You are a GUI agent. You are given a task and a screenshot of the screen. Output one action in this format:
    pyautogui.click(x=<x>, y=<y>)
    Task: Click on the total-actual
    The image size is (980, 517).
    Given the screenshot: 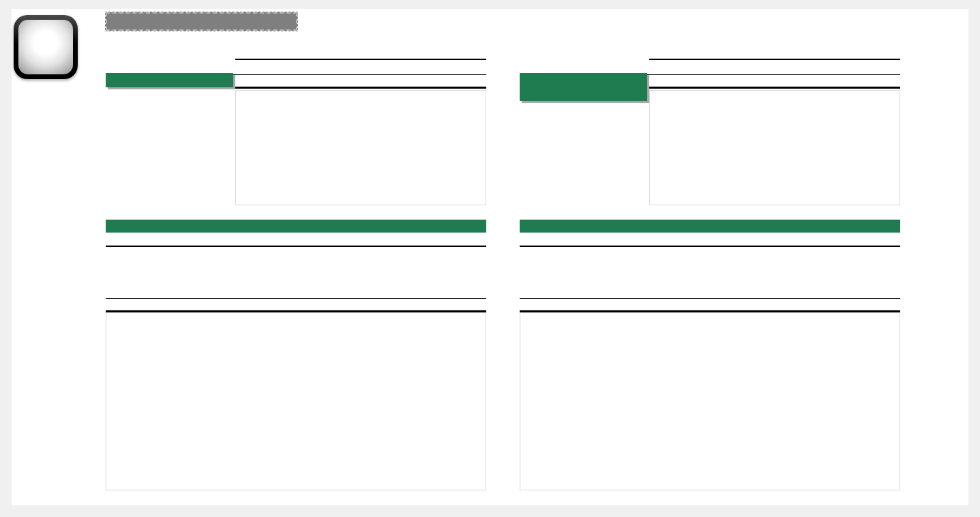 What is the action you would take?
    pyautogui.click(x=265, y=304)
    